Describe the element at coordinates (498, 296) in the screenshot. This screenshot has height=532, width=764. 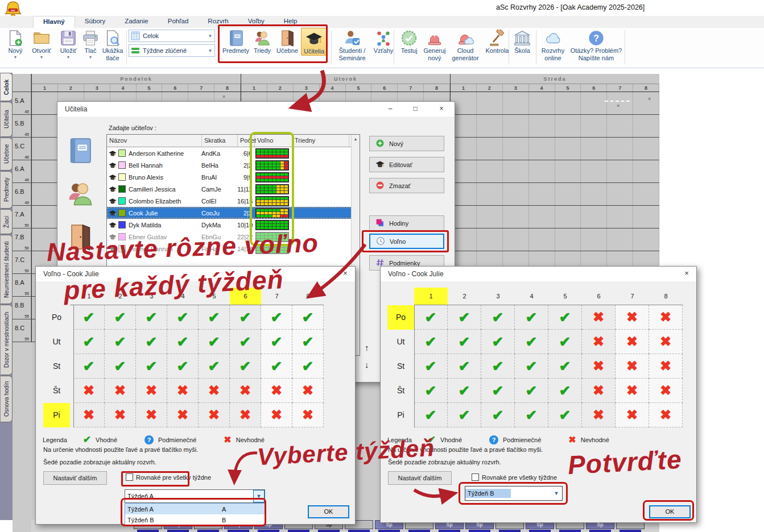
I see `period-header-3: 3` at that location.